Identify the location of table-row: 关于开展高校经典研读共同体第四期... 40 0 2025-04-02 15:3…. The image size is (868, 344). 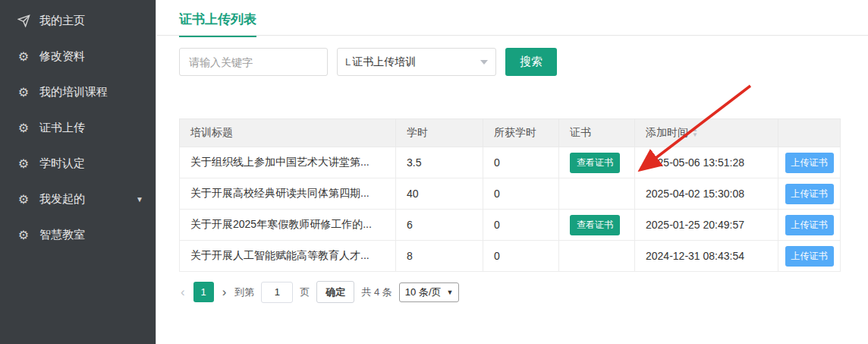
(510, 194).